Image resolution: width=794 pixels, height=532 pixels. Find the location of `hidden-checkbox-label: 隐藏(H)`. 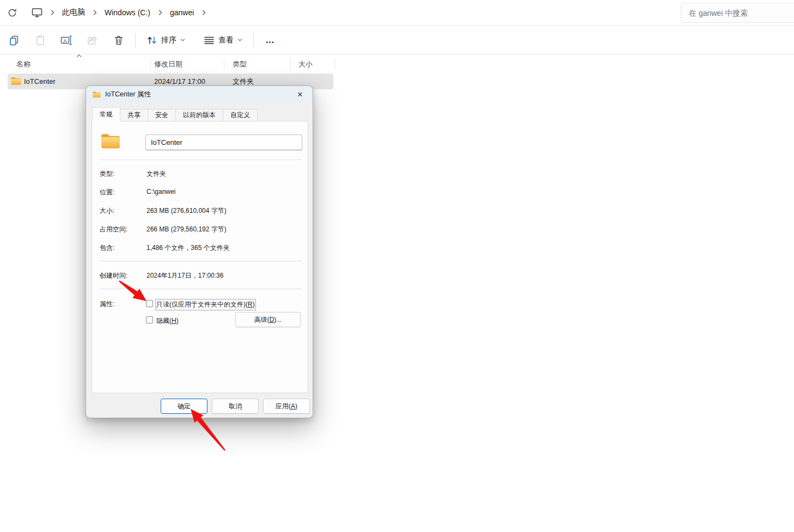

hidden-checkbox-label: 隐藏(H) is located at coordinates (168, 321).